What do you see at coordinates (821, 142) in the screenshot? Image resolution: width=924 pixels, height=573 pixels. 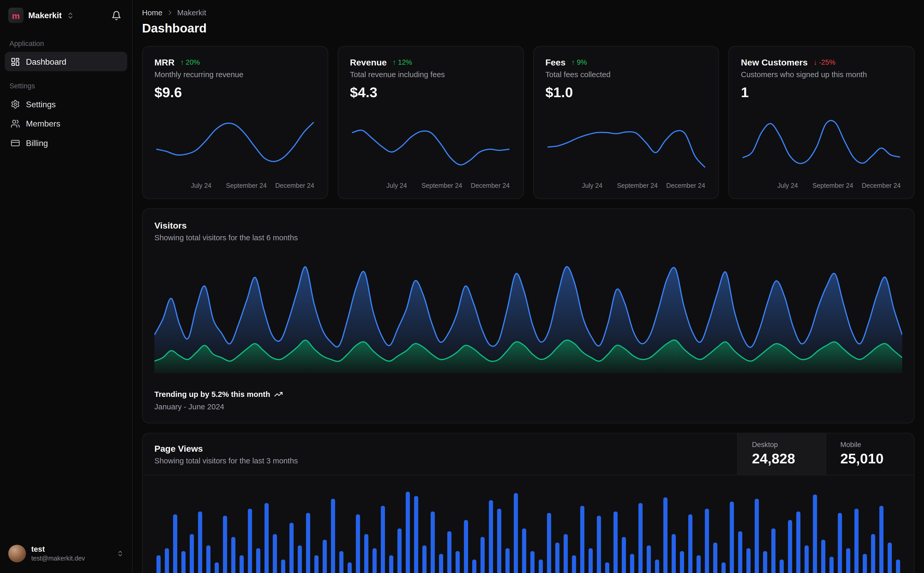 I see `new-customers-sparkline-chart` at bounding box center [821, 142].